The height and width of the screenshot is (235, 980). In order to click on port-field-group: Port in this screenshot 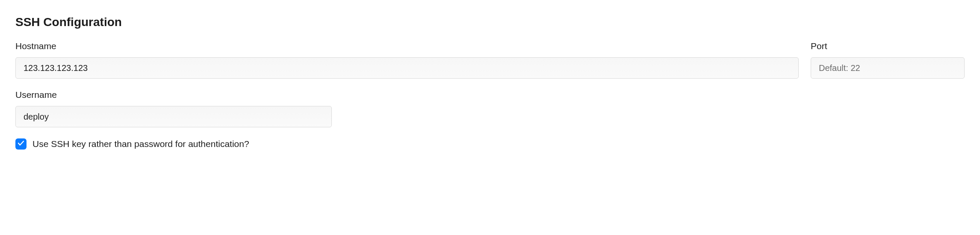, I will do `click(888, 60)`.